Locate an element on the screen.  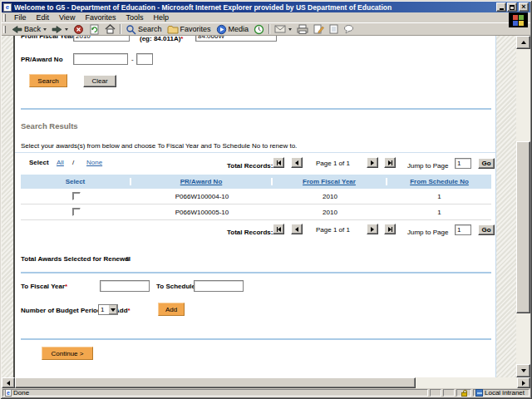
media-button: Media is located at coordinates (233, 30).